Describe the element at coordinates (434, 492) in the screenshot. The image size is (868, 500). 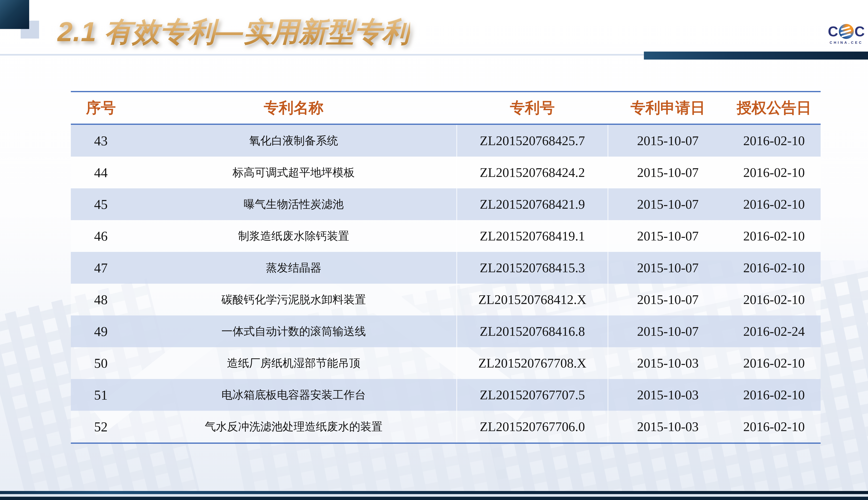
I see `footer-gradient-bar` at that location.